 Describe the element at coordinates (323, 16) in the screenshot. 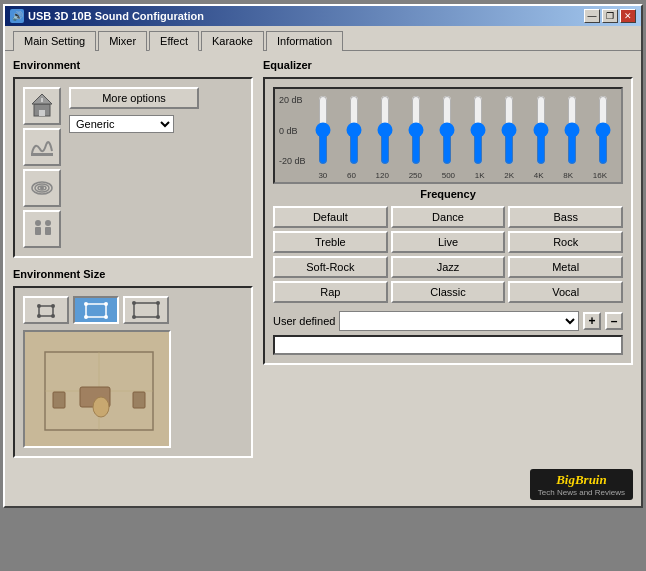

I see `title-bar: 🔊 USB 3D 10B Sound Configuration — ❐ ✕` at that location.